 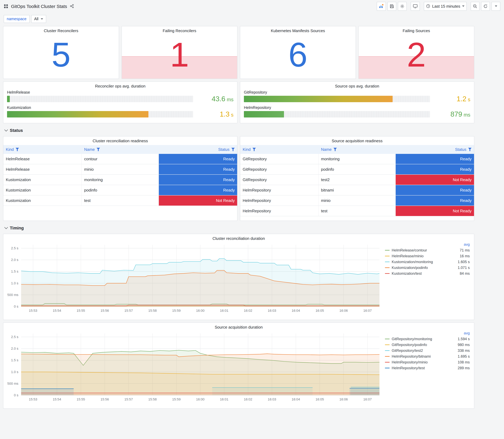 What do you see at coordinates (427, 350) in the screenshot?
I see `legend-item: GitRepository/test2338 ms` at bounding box center [427, 350].